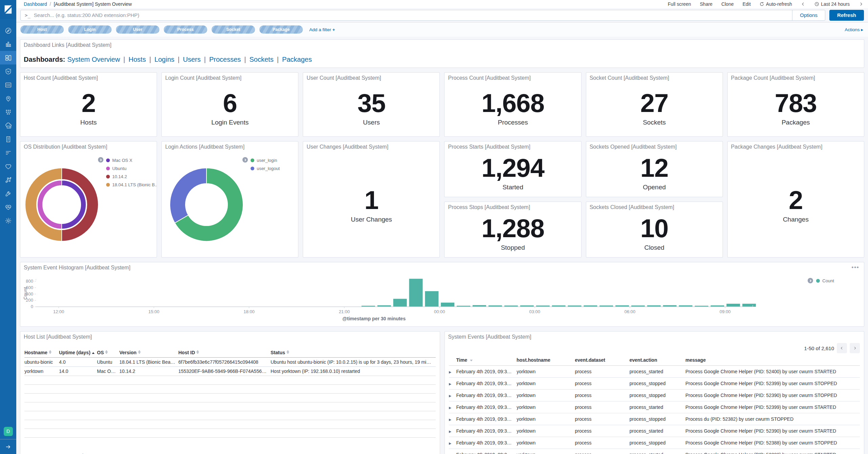 The width and height of the screenshot is (868, 454). Describe the element at coordinates (8, 71) in the screenshot. I see `timelion-icon` at that location.